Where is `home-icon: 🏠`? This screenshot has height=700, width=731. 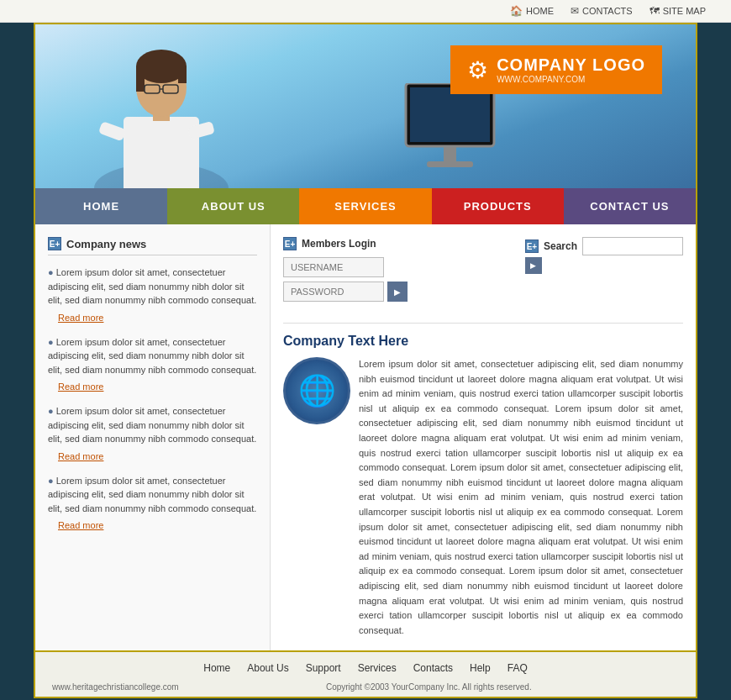
home-icon: 🏠 is located at coordinates (516, 11).